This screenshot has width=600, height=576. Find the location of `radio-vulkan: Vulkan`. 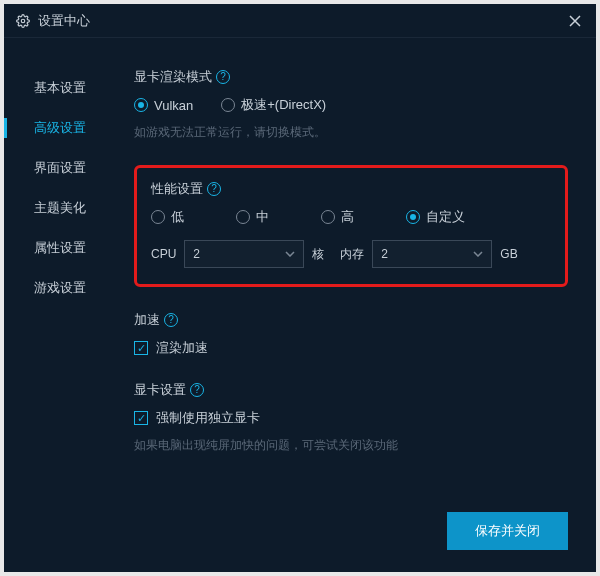

radio-vulkan: Vulkan is located at coordinates (164, 106).